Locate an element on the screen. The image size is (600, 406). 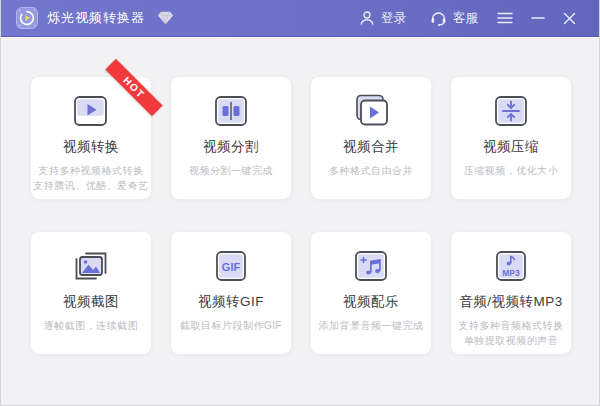
titlebar: 烁光视频转换器 登录 is located at coordinates (300, 18).